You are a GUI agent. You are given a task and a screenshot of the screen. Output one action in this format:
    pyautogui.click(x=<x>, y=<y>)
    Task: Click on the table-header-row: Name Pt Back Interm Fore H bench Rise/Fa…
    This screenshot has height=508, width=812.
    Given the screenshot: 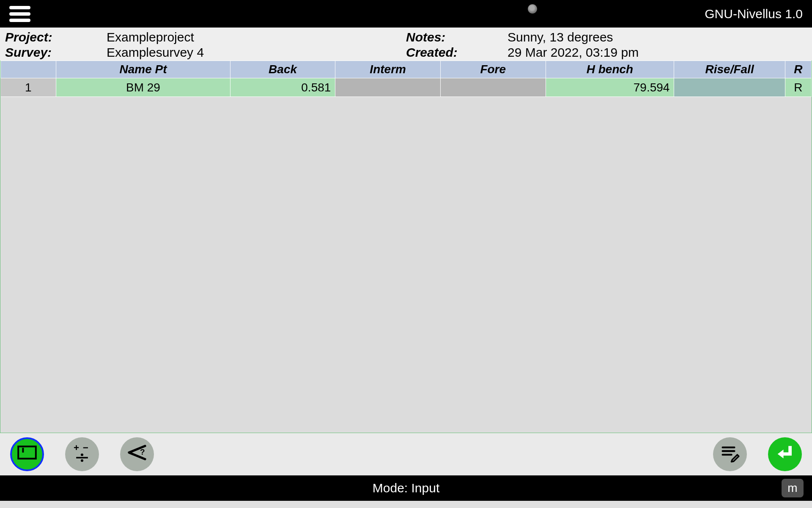 What is the action you would take?
    pyautogui.click(x=406, y=69)
    